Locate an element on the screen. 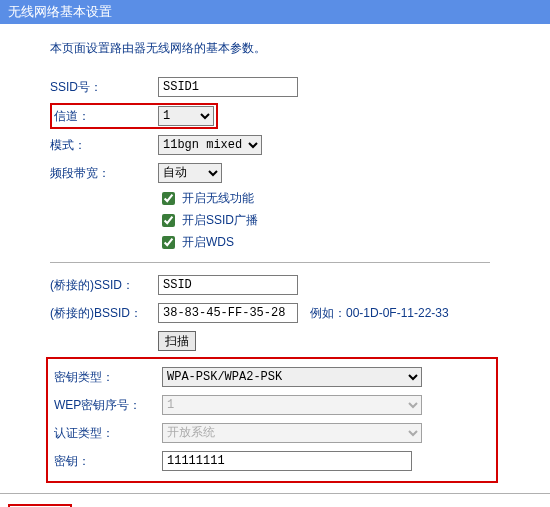 The image size is (550, 507). bridge-bssid-input is located at coordinates (228, 313).